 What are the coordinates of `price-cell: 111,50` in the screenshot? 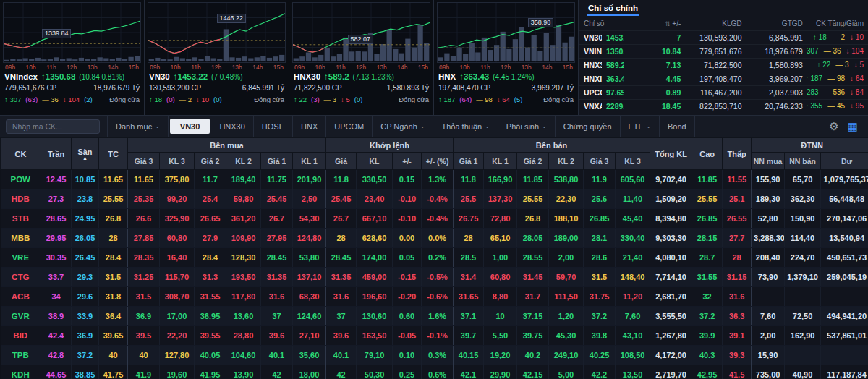 It's located at (566, 297).